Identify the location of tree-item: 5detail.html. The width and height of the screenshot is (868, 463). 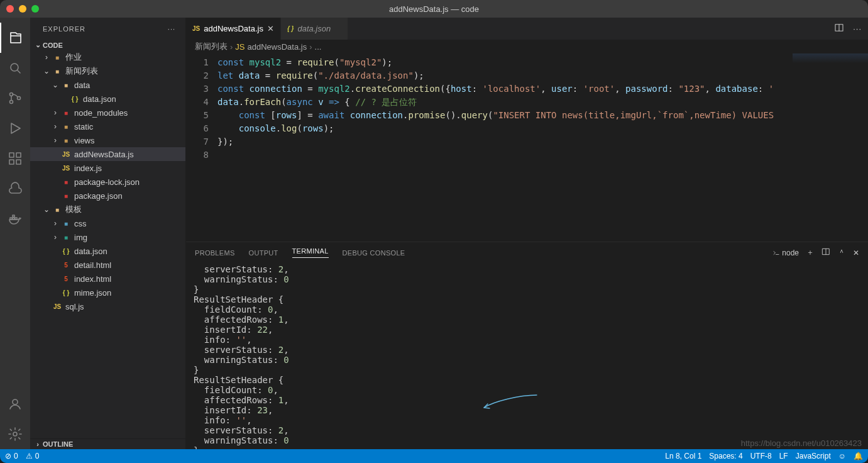
(108, 265).